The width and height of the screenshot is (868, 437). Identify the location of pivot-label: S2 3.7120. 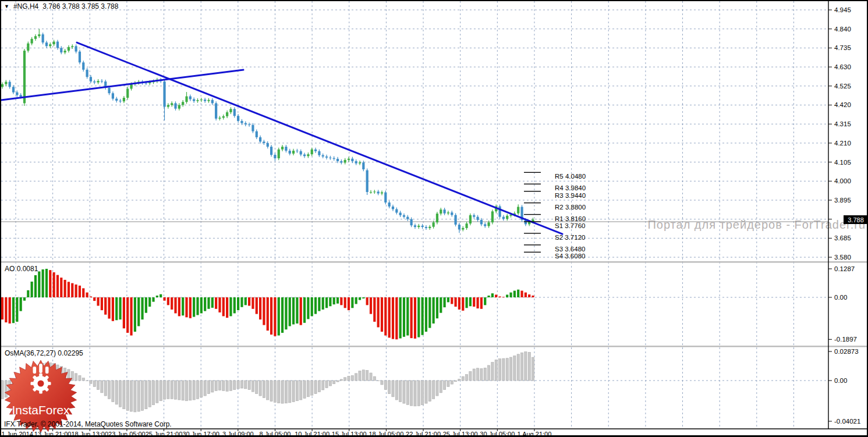
(570, 237).